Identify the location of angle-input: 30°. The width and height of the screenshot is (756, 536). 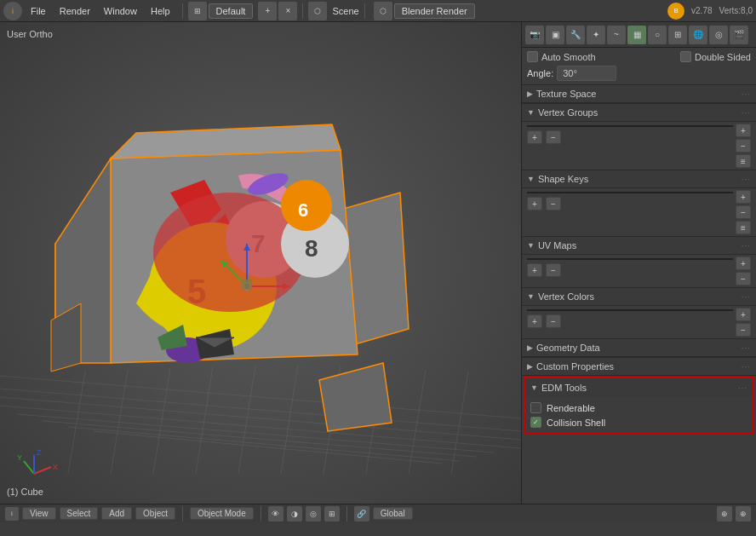
(587, 73).